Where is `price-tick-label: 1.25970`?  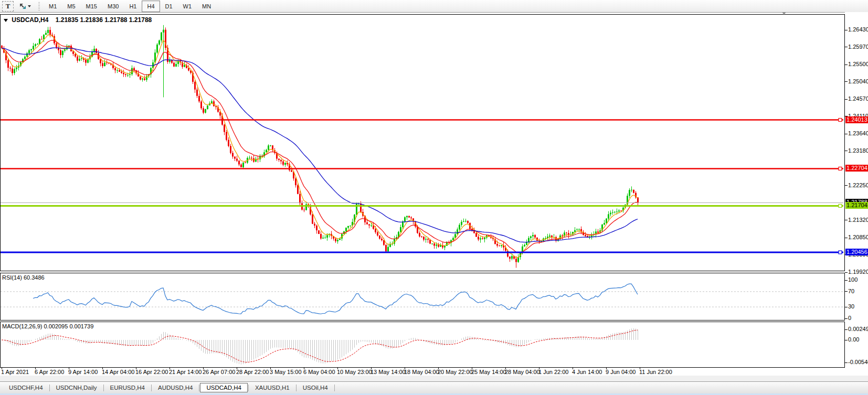
price-tick-label: 1.25970 is located at coordinates (858, 47).